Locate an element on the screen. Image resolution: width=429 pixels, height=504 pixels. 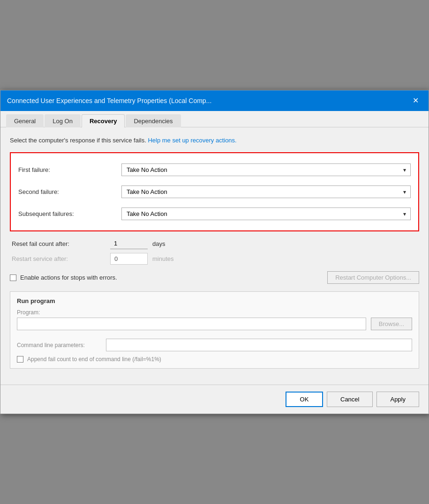
cmdline-label: Command line parameters: is located at coordinates (59, 345).